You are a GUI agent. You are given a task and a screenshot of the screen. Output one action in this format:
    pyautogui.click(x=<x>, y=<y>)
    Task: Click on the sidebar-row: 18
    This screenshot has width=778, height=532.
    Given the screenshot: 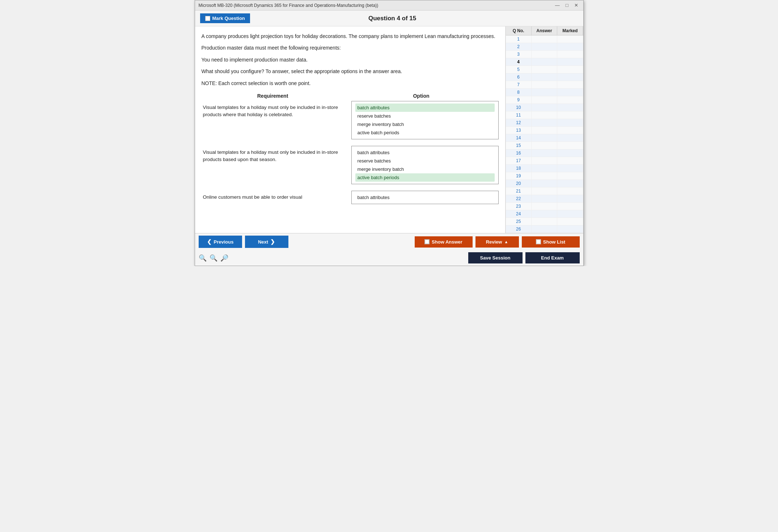 What is the action you would take?
    pyautogui.click(x=545, y=169)
    